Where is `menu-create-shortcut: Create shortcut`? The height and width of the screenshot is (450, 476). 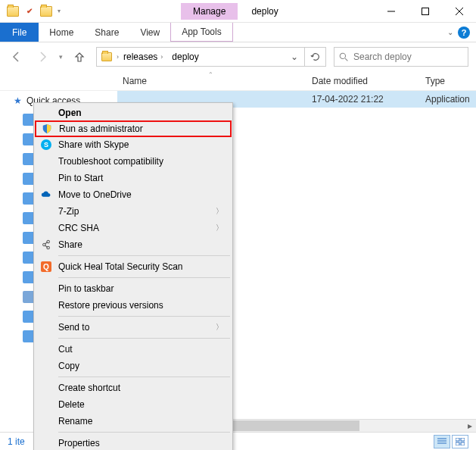
menu-create-shortcut: Create shortcut is located at coordinates (133, 388).